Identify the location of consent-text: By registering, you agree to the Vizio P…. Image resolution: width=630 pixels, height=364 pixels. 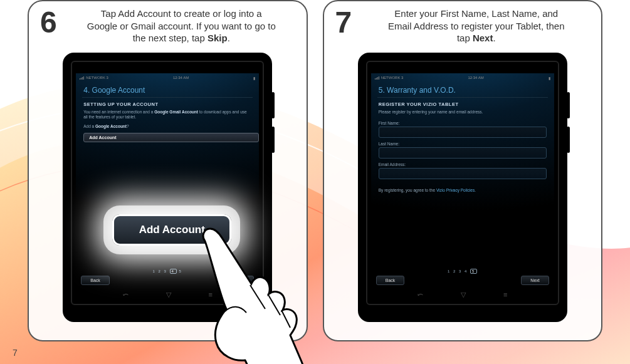
(463, 187).